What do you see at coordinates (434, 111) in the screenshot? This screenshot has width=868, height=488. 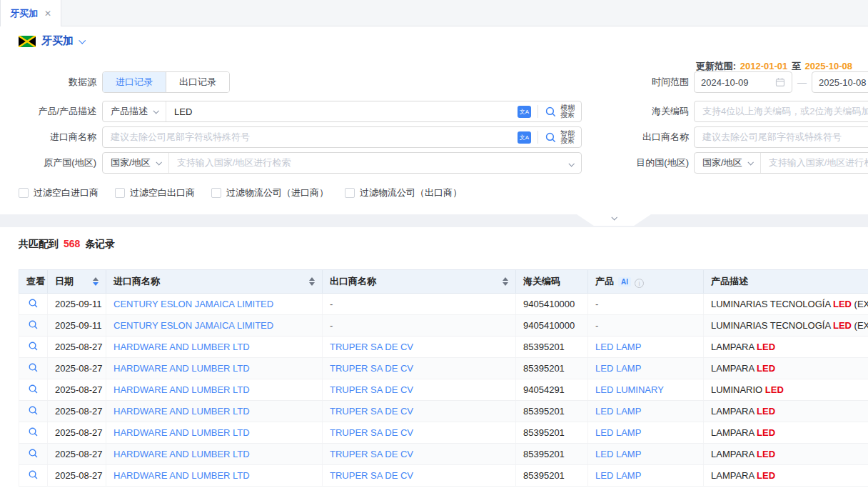 I see `filter-row-product: 产品/产品描述 产品描述 LED 文A 模糊 搜索` at bounding box center [434, 111].